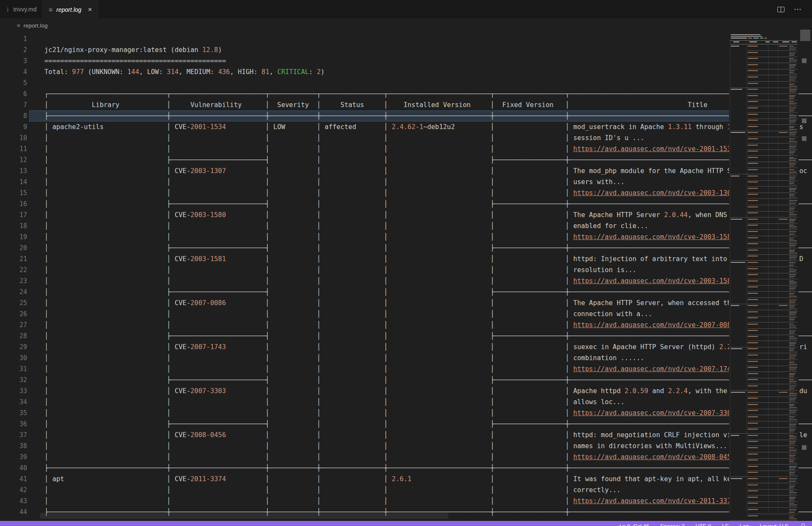 This screenshot has height=526, width=812. I want to click on tab-trivvy-md: ↓ trivvy.md, so click(21, 9).